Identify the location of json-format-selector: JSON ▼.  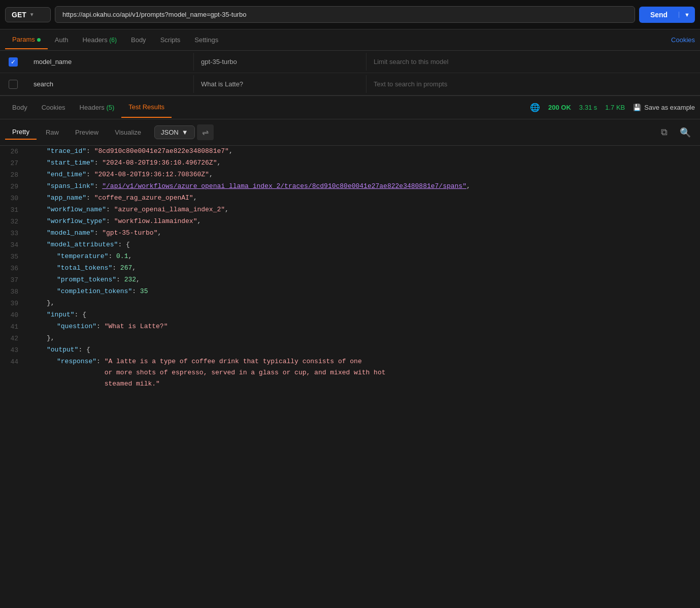
(175, 132).